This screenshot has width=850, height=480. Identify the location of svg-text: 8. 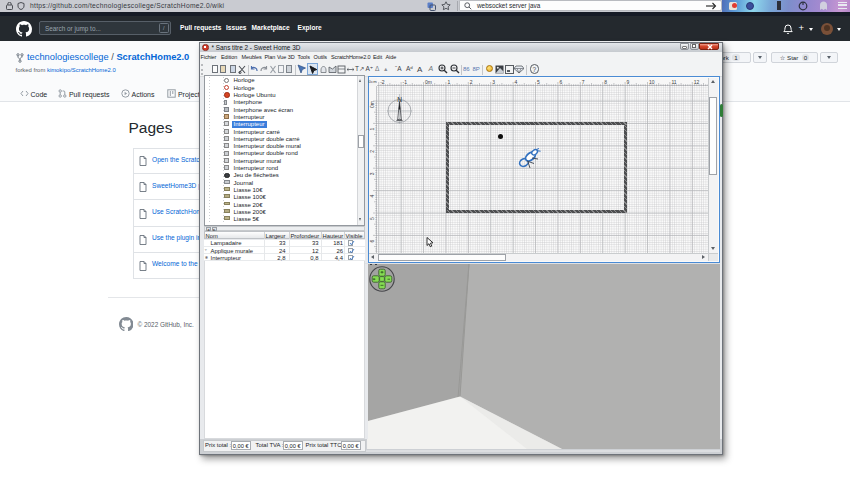
(606, 81).